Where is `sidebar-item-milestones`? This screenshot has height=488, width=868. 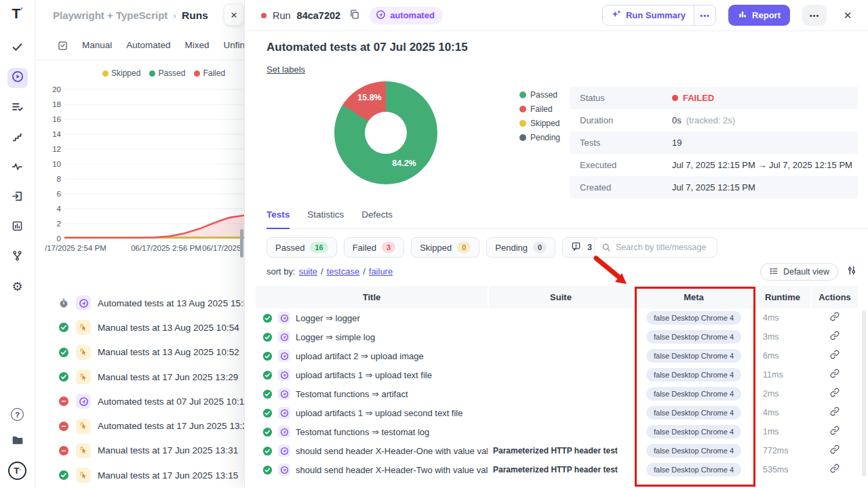
sidebar-item-milestones is located at coordinates (18, 138).